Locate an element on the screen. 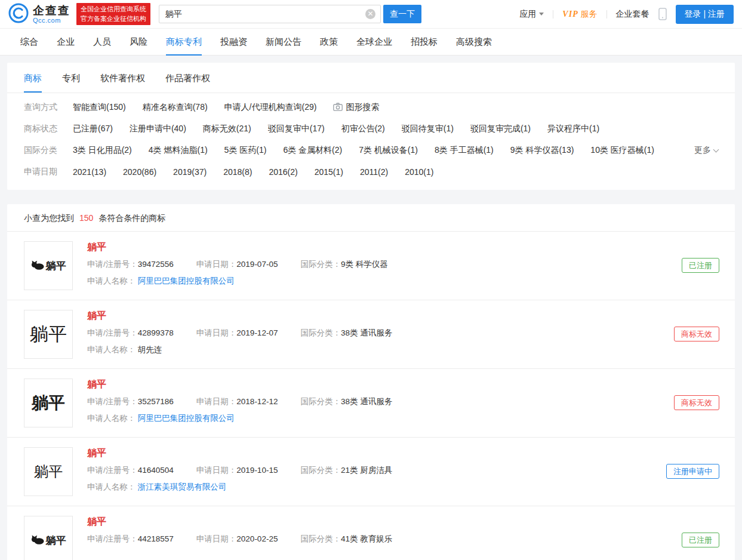  filter-option: 驳回复审中(17) is located at coordinates (296, 129).